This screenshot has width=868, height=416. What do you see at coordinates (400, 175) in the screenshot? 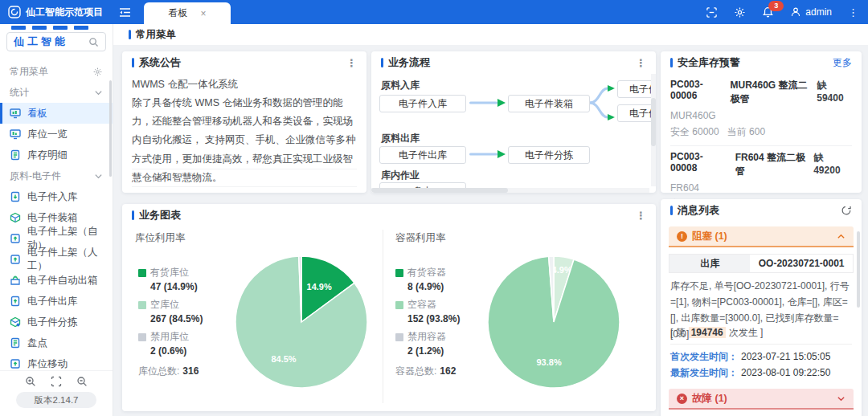
I see `flow-section-internal: 库内作业` at bounding box center [400, 175].